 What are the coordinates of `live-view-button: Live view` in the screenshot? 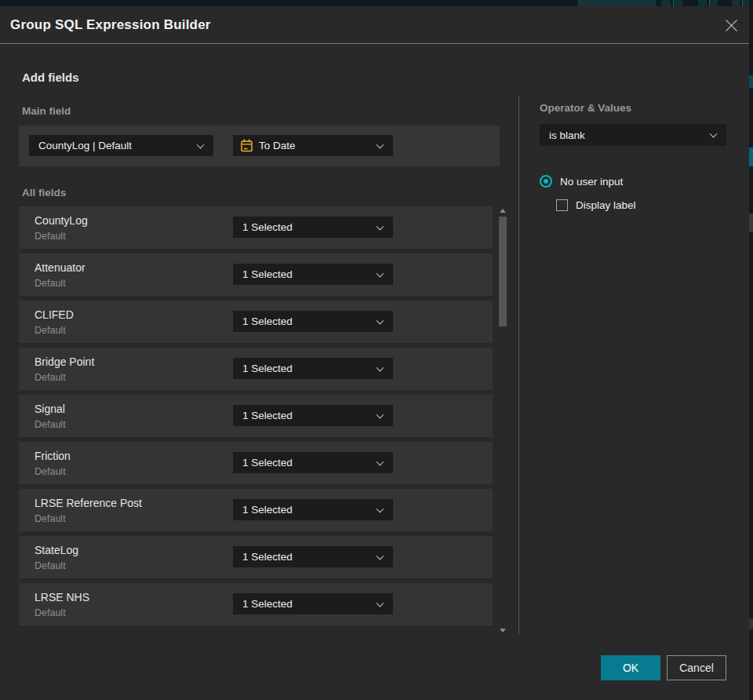 It's located at (617, 3).